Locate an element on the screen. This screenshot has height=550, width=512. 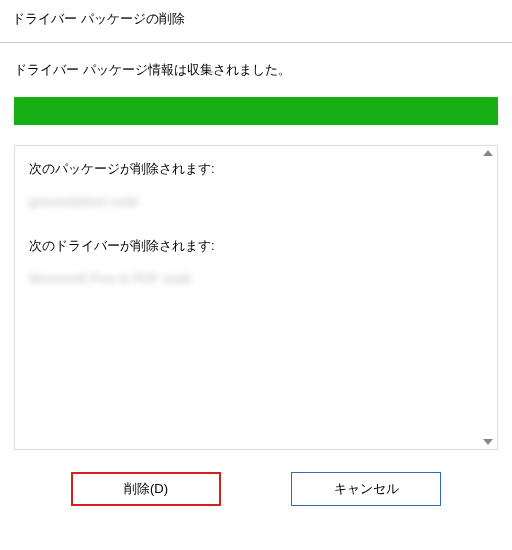
progress-bar is located at coordinates (256, 111).